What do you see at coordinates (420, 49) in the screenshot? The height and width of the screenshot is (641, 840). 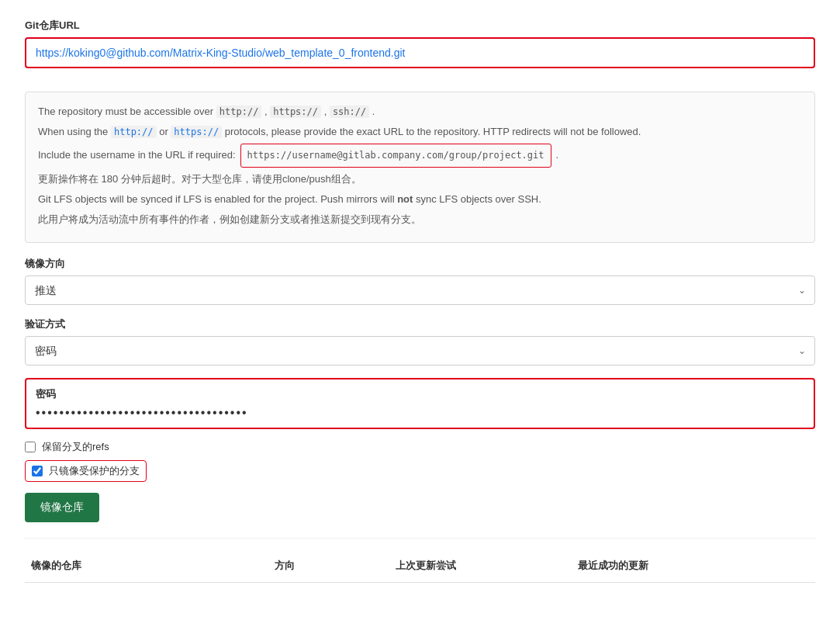 I see `git-url-section: Git仓库URL` at bounding box center [420, 49].